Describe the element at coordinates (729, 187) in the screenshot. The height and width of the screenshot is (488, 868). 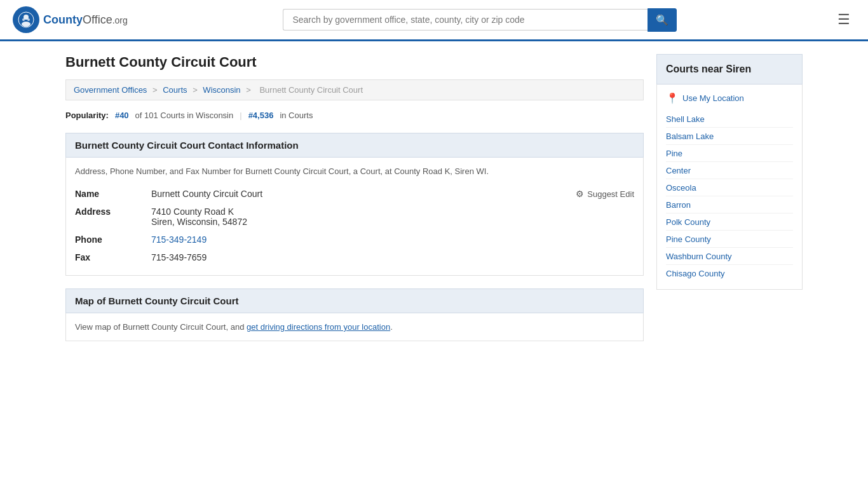
I see `sidebar-body: 📍 Use My Location Shell Lake Balsam Lake…` at that location.